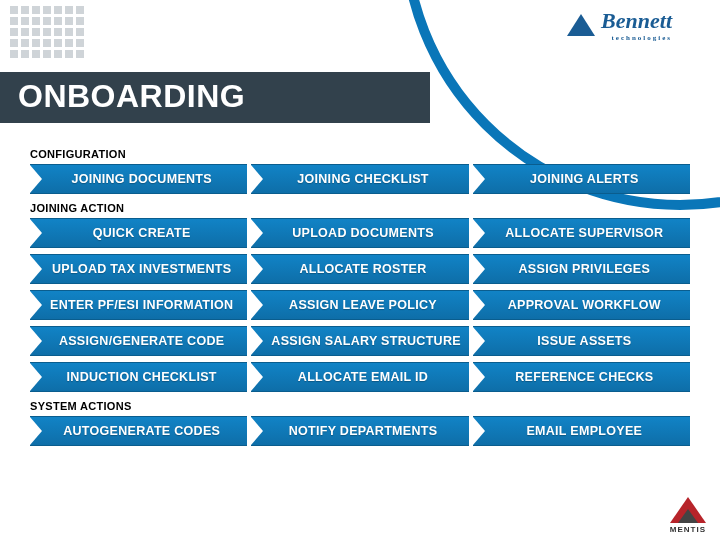 This screenshot has width=720, height=540. Describe the element at coordinates (582, 377) in the screenshot. I see `arrow-reference-checks: REFERENCE CHECKS` at that location.